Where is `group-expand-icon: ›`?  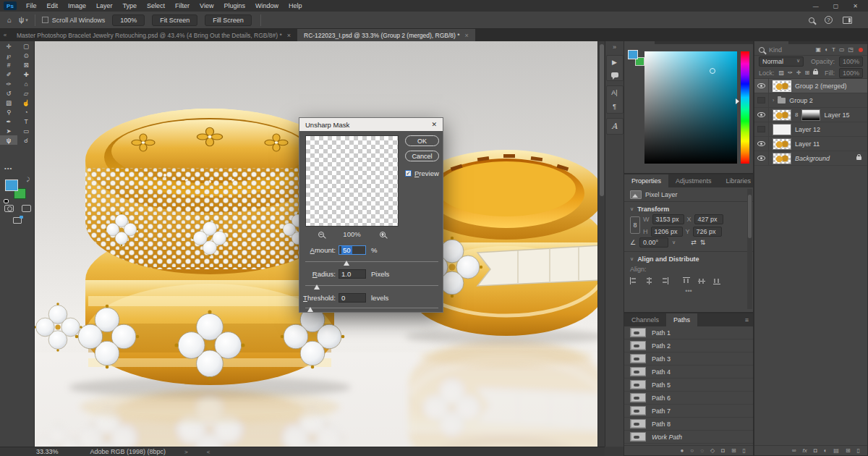 group-expand-icon: › is located at coordinates (773, 100).